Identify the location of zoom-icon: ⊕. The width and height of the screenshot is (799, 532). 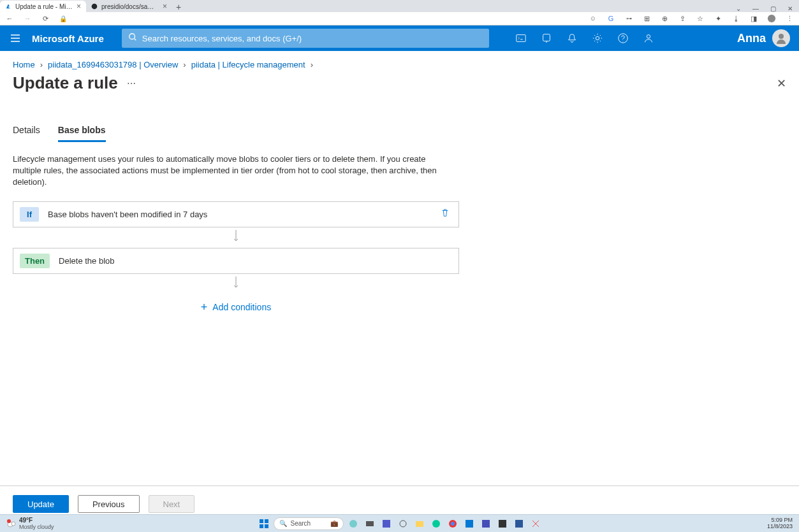
(664, 18).